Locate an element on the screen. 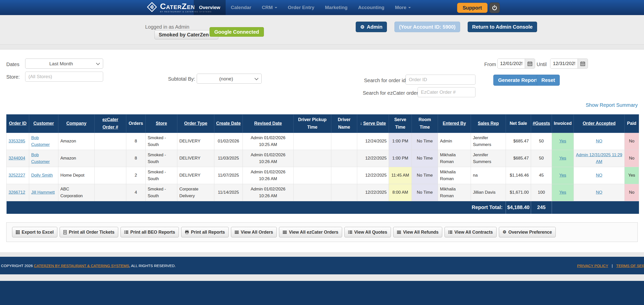 This screenshot has width=644, height=305. cell-net-sale: $1,146.46 is located at coordinates (518, 176).